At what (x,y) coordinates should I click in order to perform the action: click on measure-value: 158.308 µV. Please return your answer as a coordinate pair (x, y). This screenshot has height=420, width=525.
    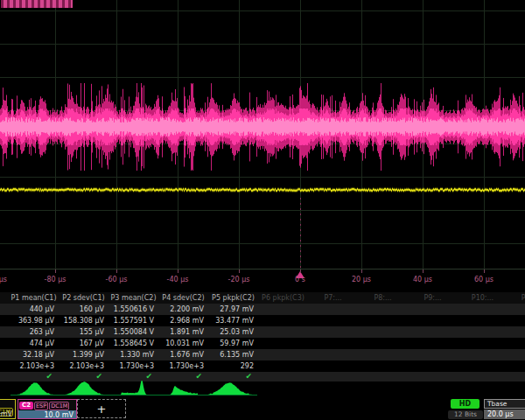
    Looking at the image, I should click on (84, 320).